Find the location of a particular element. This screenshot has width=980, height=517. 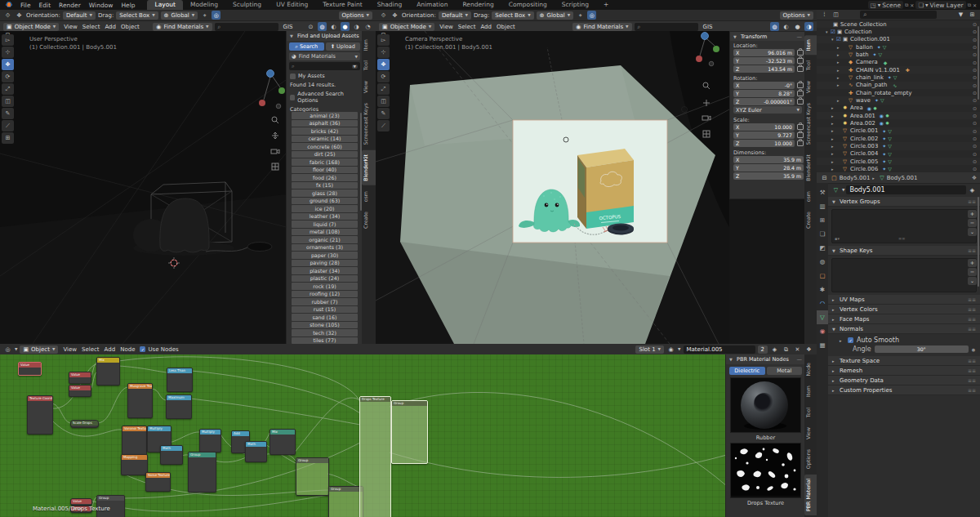

orientation-dropdown: Default▼ is located at coordinates (79, 16).